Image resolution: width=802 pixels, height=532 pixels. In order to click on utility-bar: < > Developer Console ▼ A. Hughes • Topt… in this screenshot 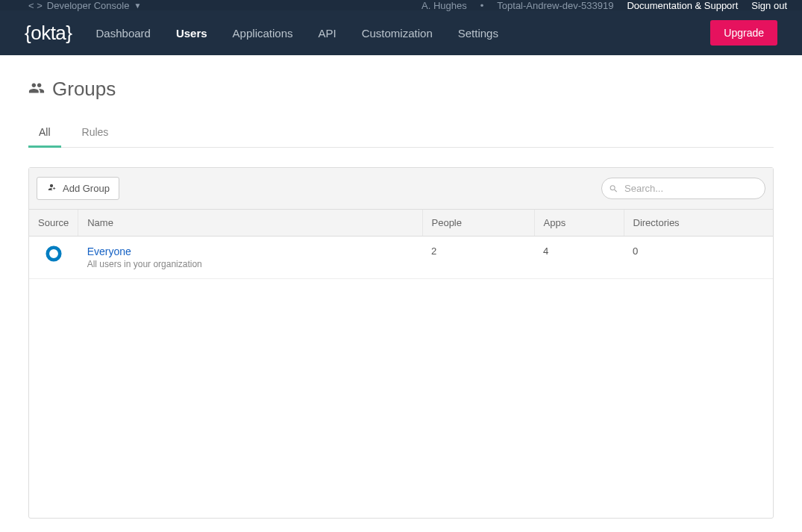, I will do `click(401, 5)`.